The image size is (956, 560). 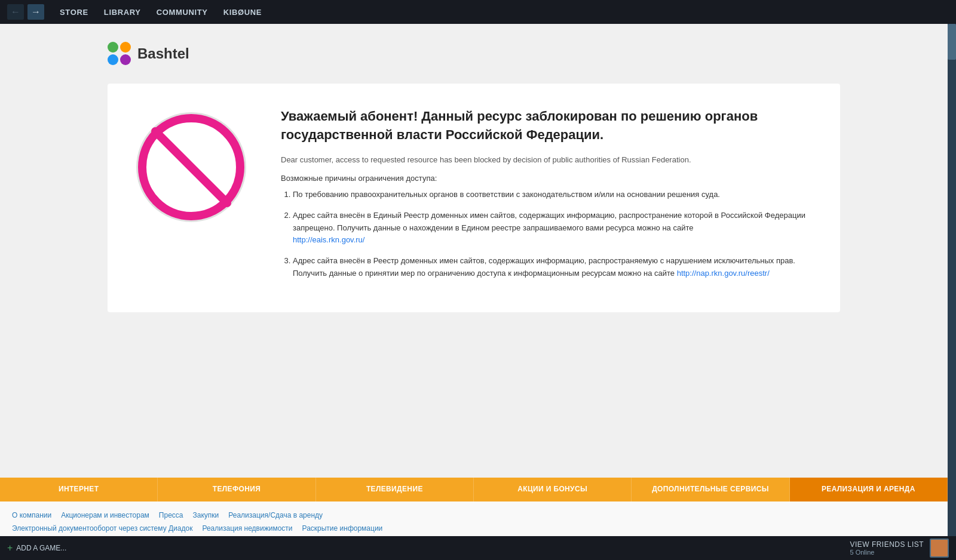 What do you see at coordinates (549, 234) in the screenshot?
I see `reasons-list: По требованию правоохранительных органов…` at bounding box center [549, 234].